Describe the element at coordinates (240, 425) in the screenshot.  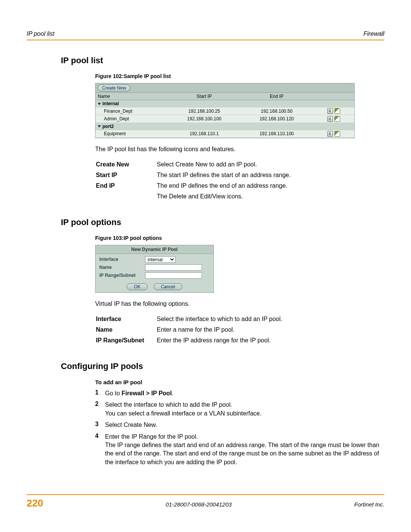
I see `step-item: 3Select Create New.` at that location.